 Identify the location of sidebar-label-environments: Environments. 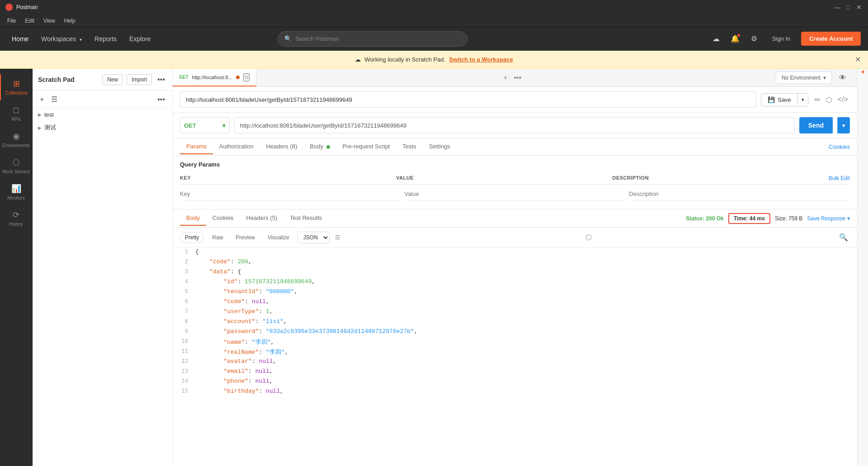
(16, 146).